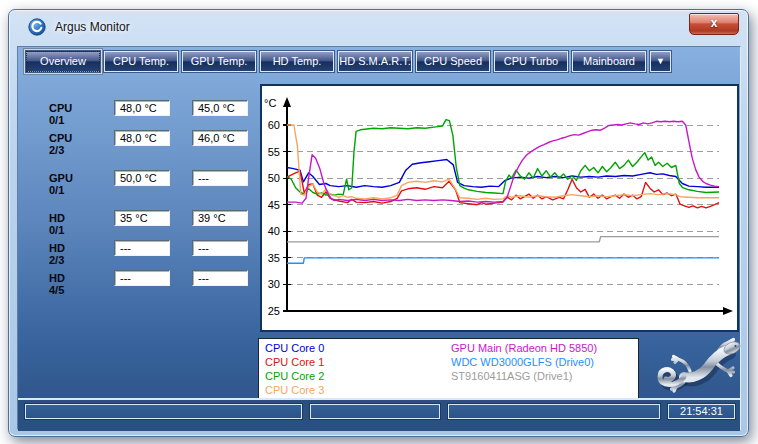  What do you see at coordinates (274, 178) in the screenshot?
I see `svg-text: 50` at bounding box center [274, 178].